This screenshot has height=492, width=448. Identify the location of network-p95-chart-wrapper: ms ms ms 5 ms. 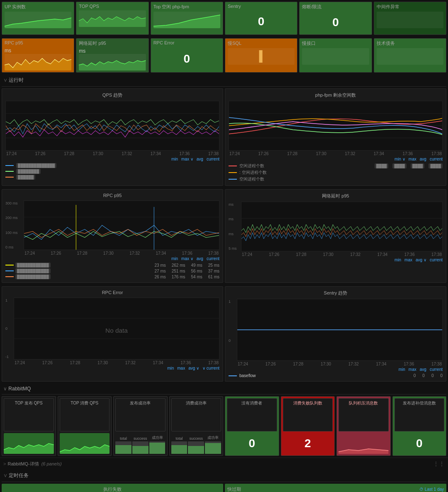
(336, 227).